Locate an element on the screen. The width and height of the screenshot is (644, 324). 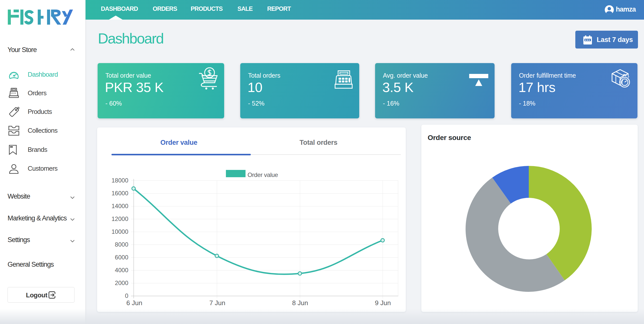
svg-text: 6000 is located at coordinates (122, 257).